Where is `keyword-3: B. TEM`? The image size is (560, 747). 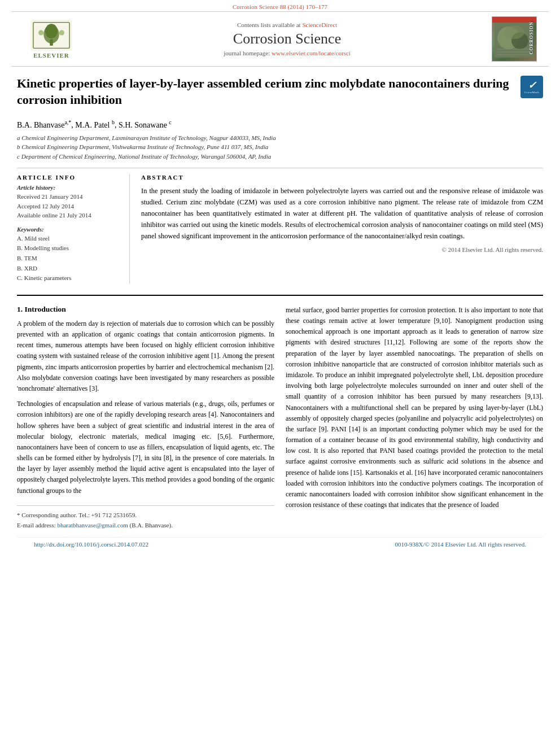 keyword-3: B. TEM is located at coordinates (69, 259).